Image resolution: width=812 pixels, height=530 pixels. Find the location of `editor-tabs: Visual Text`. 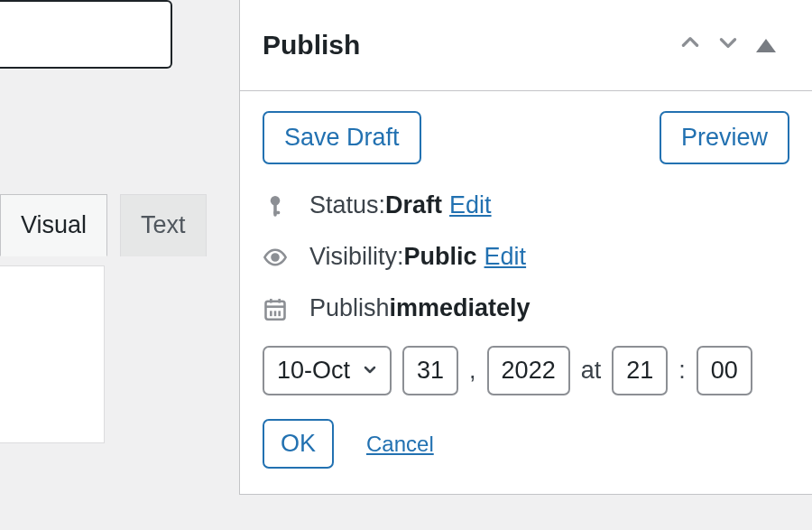

editor-tabs: Visual Text is located at coordinates (103, 226).